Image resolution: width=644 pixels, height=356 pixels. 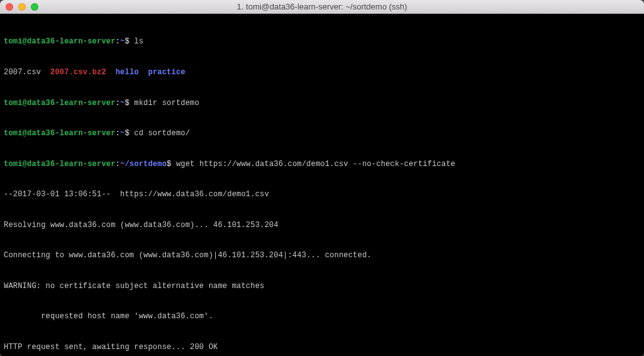 I want to click on maximize-icon, so click(x=35, y=7).